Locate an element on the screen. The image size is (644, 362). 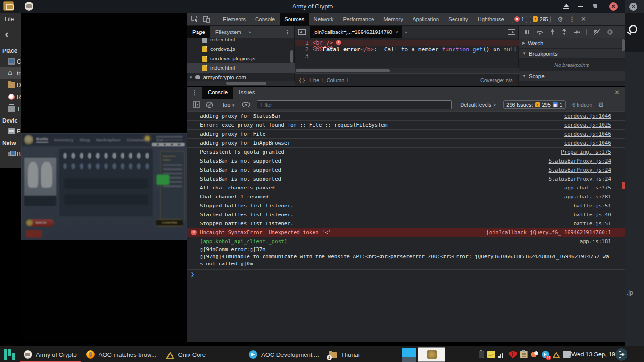
editor-hscrollbar is located at coordinates (406, 71).